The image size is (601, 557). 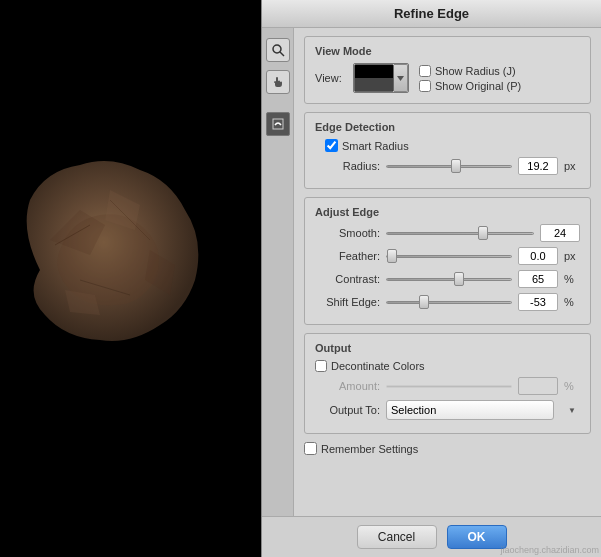 I want to click on view-mode-row: View:, so click(x=362, y=78).